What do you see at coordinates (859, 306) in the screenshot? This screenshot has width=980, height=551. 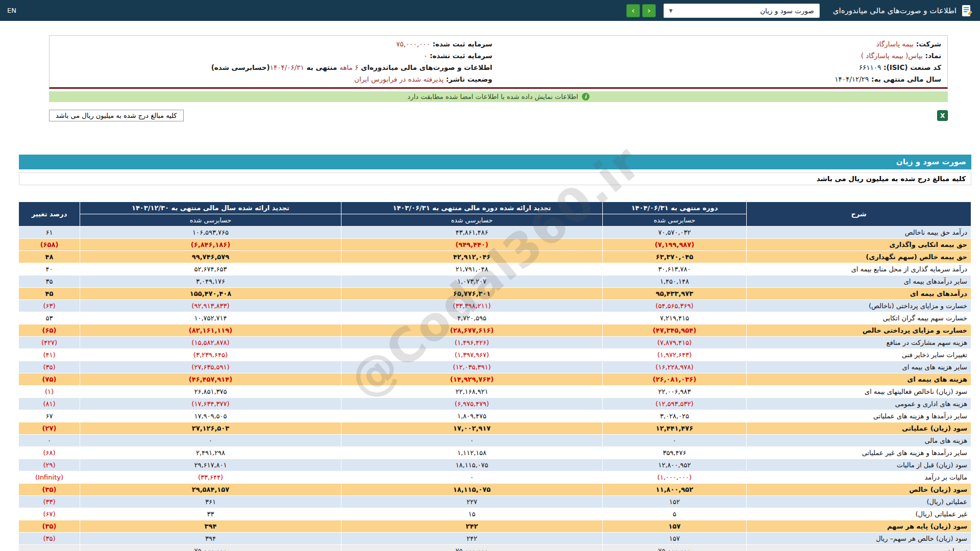 I see `cell-description: خسارت و مزایای پرداختی (ناخالص)` at bounding box center [859, 306].